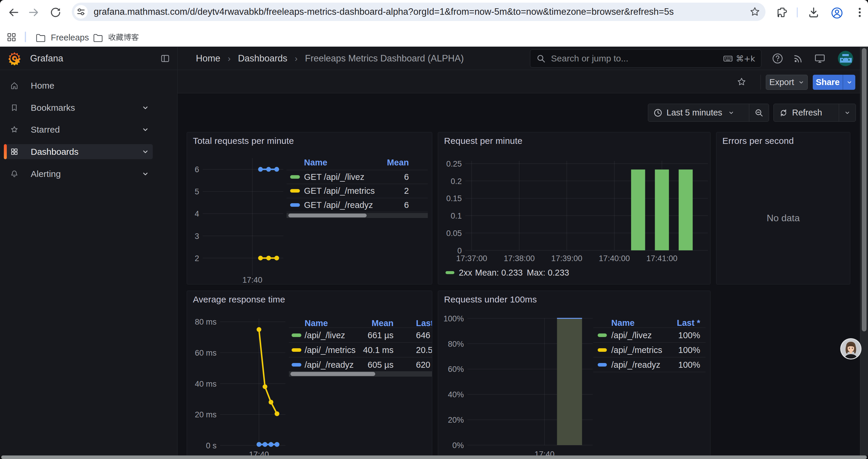  What do you see at coordinates (728, 59) in the screenshot?
I see `keyboard-icon` at bounding box center [728, 59].